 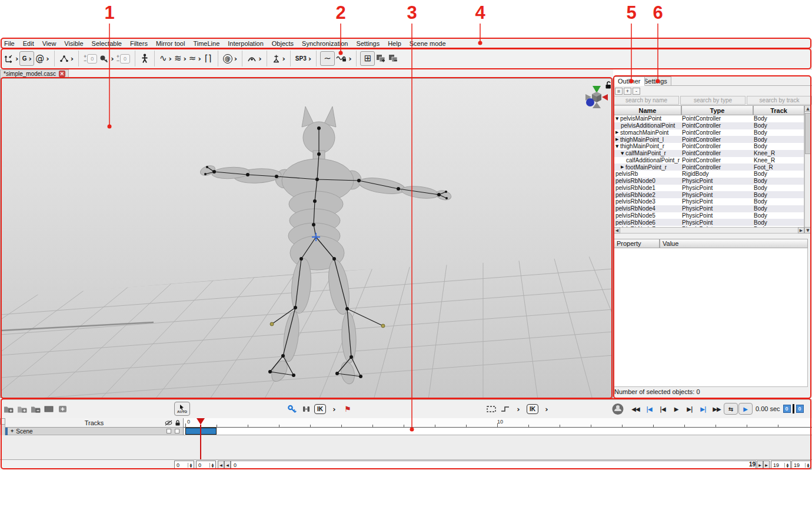 What do you see at coordinates (2, 421) in the screenshot?
I see `track-scroll-box` at bounding box center [2, 421].